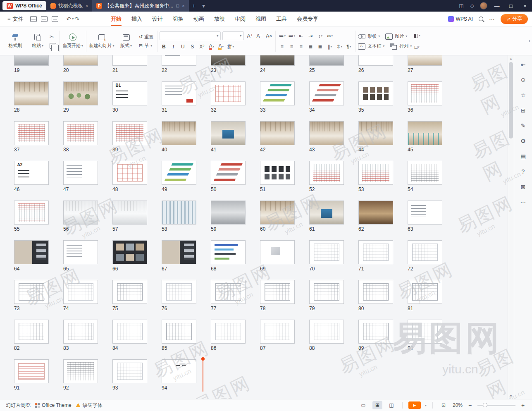  I want to click on pinyin-button: 拼▾, so click(231, 47).